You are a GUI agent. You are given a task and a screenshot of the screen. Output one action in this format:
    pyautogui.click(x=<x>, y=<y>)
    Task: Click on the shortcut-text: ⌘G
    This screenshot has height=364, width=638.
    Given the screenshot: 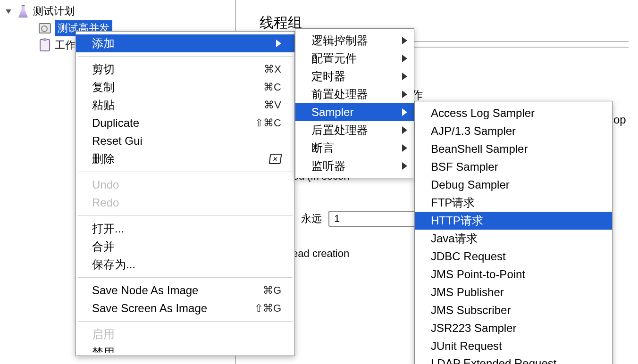 What is the action you would take?
    pyautogui.click(x=272, y=290)
    